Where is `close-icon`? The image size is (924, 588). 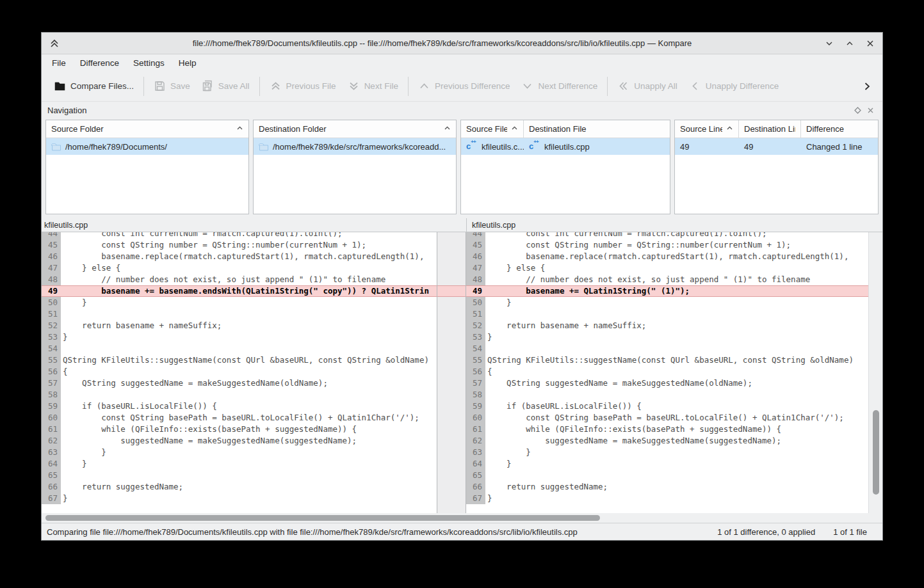
close-icon is located at coordinates (870, 44).